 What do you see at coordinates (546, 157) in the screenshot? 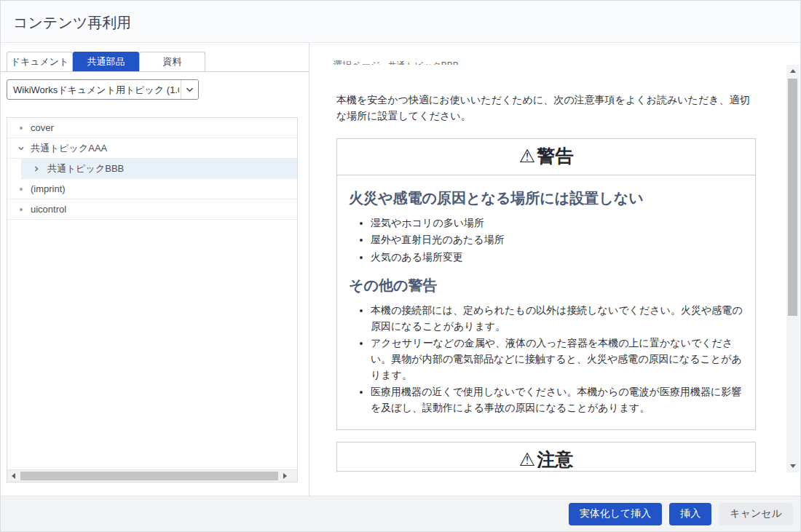
I see `warning-box-title: ⚠警告` at bounding box center [546, 157].